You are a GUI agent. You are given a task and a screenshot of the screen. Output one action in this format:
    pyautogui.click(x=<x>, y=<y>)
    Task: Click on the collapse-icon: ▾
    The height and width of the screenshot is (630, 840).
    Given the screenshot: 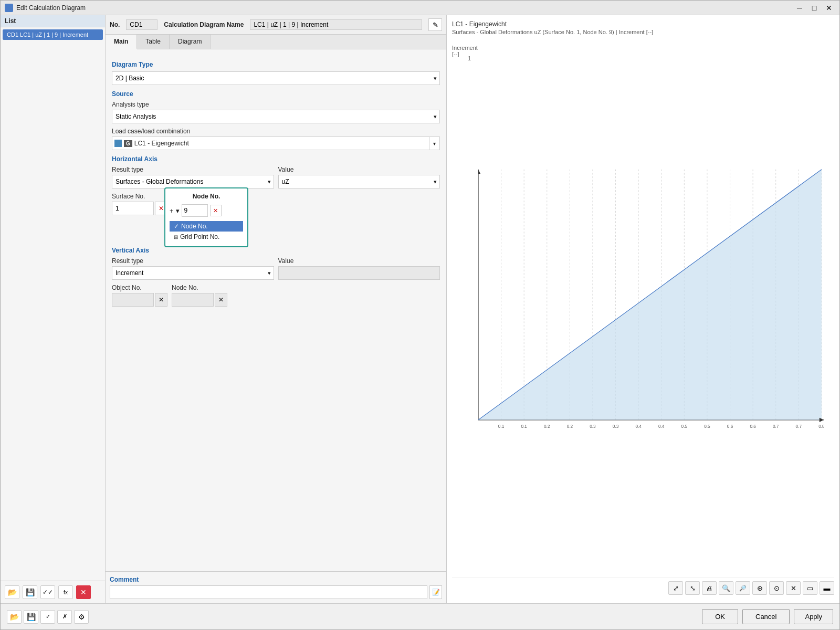 What is the action you would take?
    pyautogui.click(x=177, y=211)
    